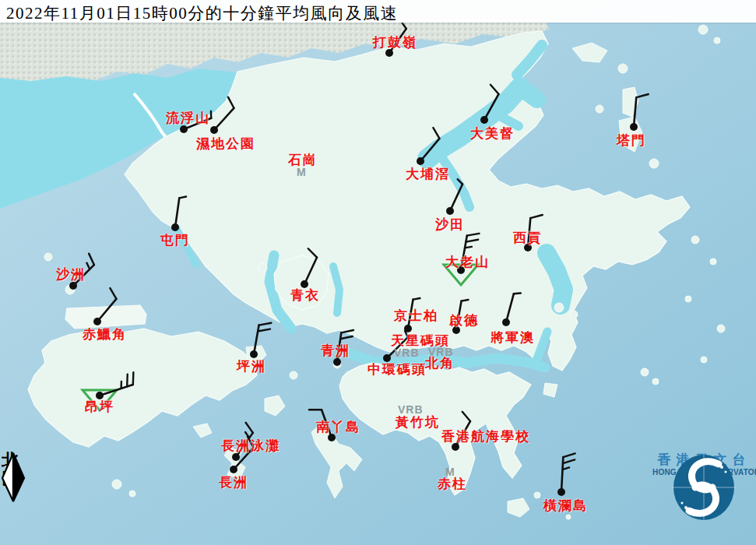 This screenshot has height=545, width=756. Describe the element at coordinates (412, 315) in the screenshot. I see `station-kings-park` at that location.